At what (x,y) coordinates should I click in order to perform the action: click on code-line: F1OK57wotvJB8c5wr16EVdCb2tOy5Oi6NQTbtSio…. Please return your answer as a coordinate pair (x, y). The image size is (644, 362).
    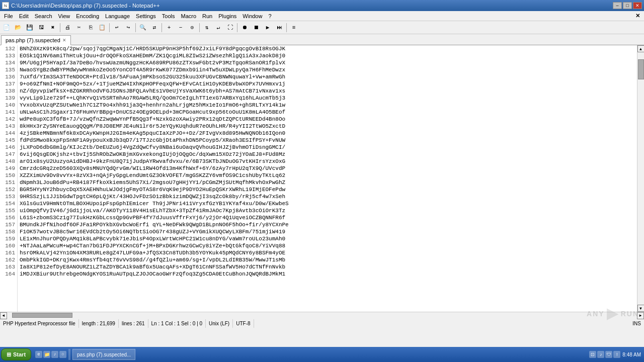
    Looking at the image, I should click on (327, 232).